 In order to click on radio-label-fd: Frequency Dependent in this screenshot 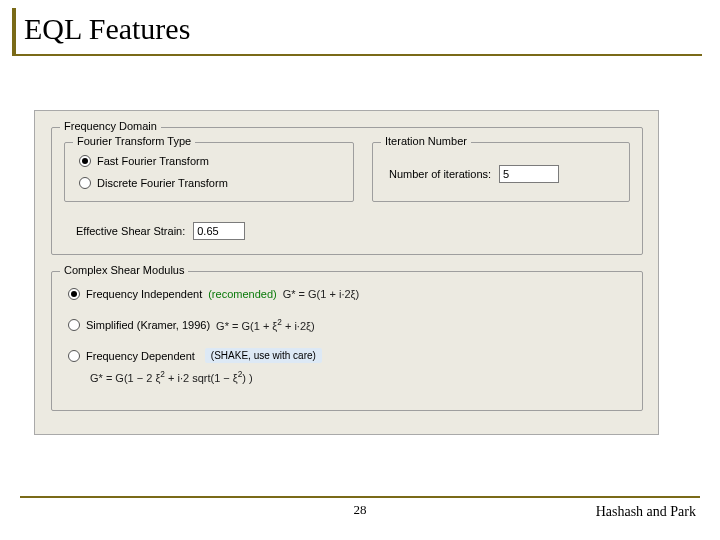, I will do `click(140, 356)`.